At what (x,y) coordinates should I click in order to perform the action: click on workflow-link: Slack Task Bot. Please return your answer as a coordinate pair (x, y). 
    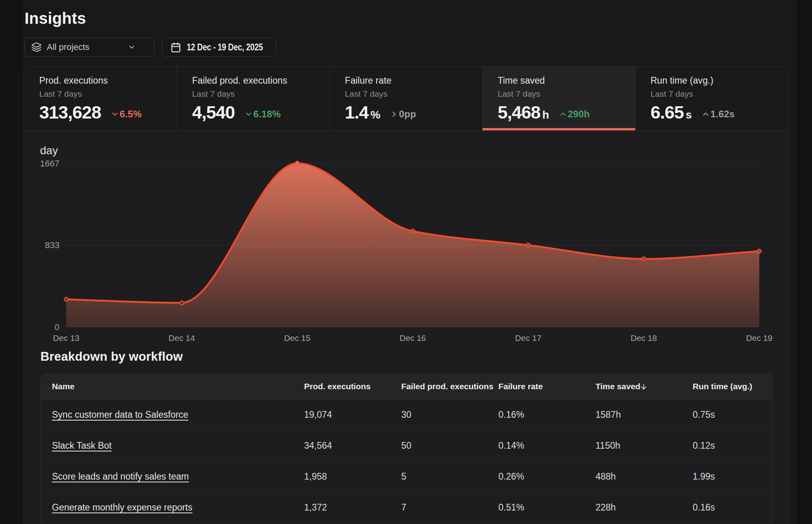
    Looking at the image, I should click on (82, 446).